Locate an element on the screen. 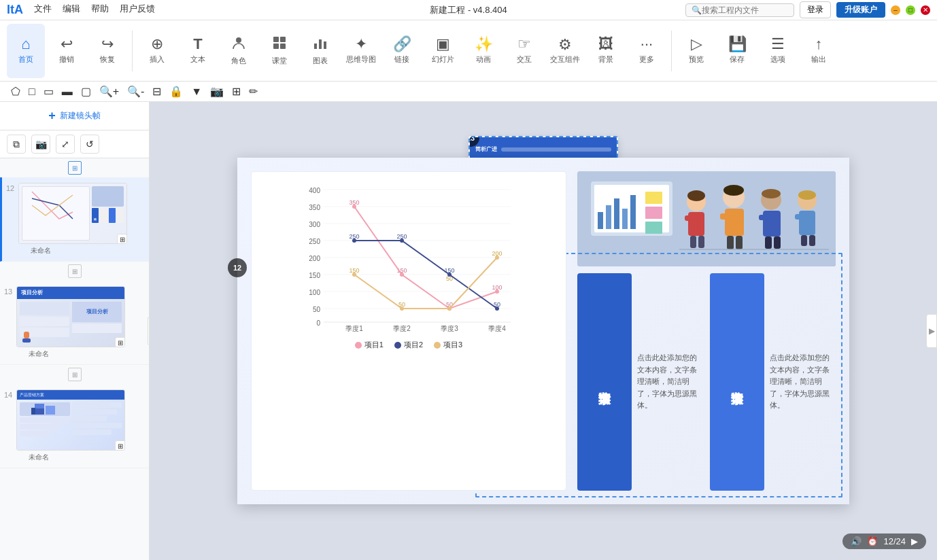 This screenshot has height=560, width=937. legend-project1: 项目1 is located at coordinates (369, 345).